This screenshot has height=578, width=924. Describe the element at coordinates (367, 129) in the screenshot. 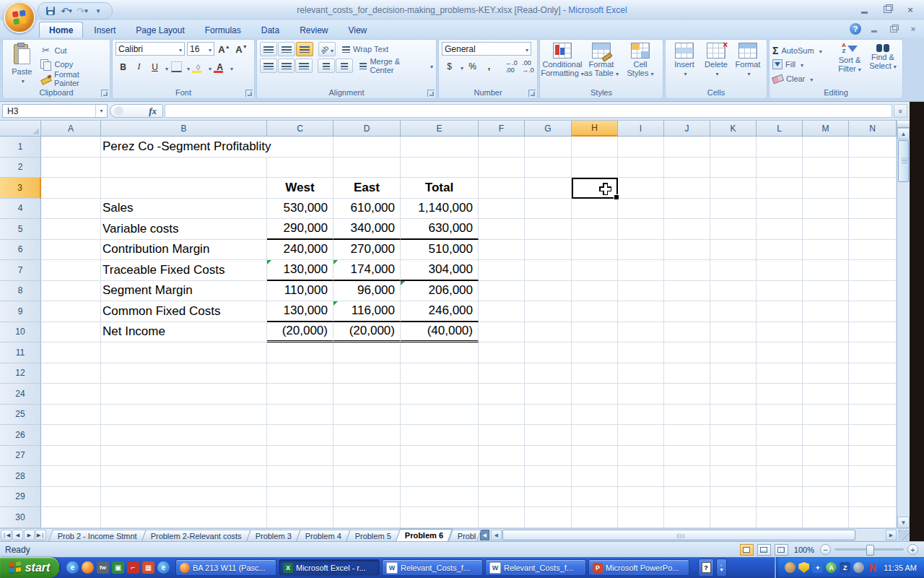

I see `column-header-D: D` at that location.